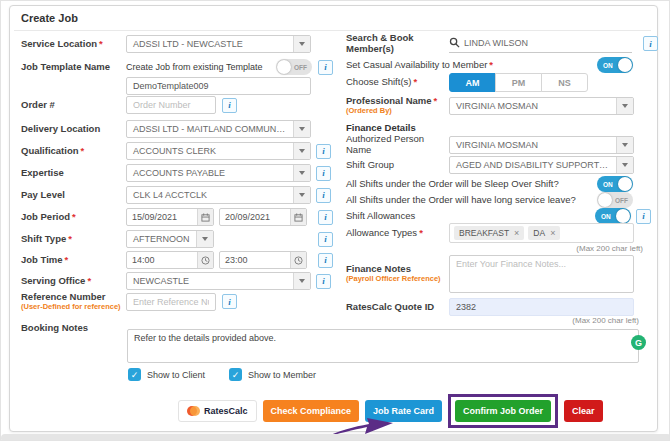  Describe the element at coordinates (544, 233) in the screenshot. I see `allowance-tag-da: DA×` at that location.